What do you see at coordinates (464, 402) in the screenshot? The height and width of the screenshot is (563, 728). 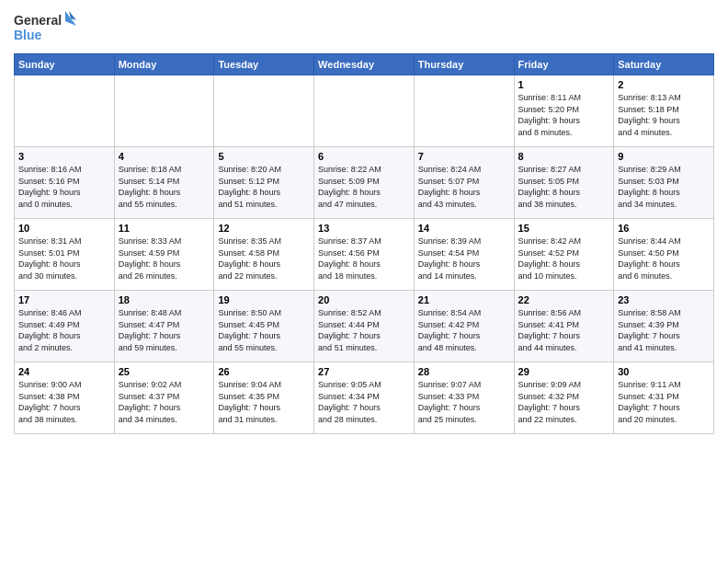 I see `day-info: Sunrise: 9:07 AM Sunset: 4:33 PM Dayligh…` at bounding box center [464, 402].